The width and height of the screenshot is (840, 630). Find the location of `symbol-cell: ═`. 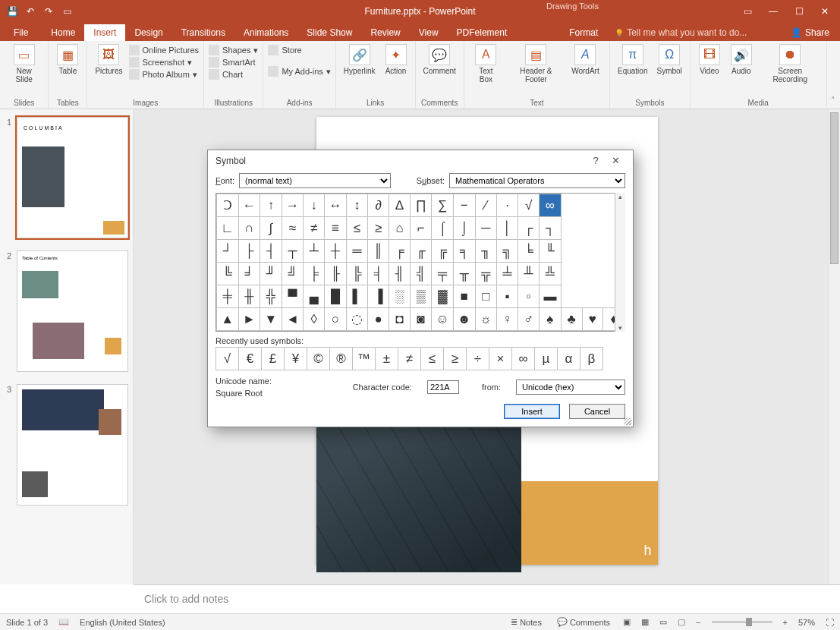

symbol-cell: ═ is located at coordinates (357, 251).